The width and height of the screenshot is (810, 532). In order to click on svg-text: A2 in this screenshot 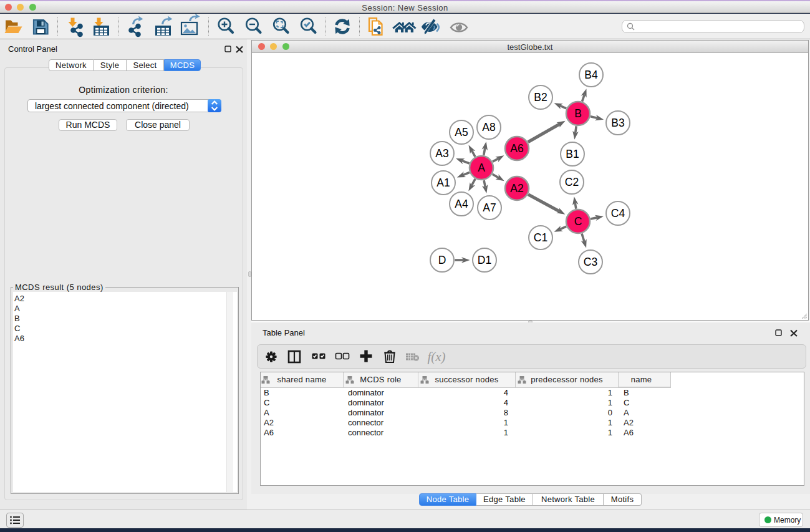, I will do `click(516, 188)`.